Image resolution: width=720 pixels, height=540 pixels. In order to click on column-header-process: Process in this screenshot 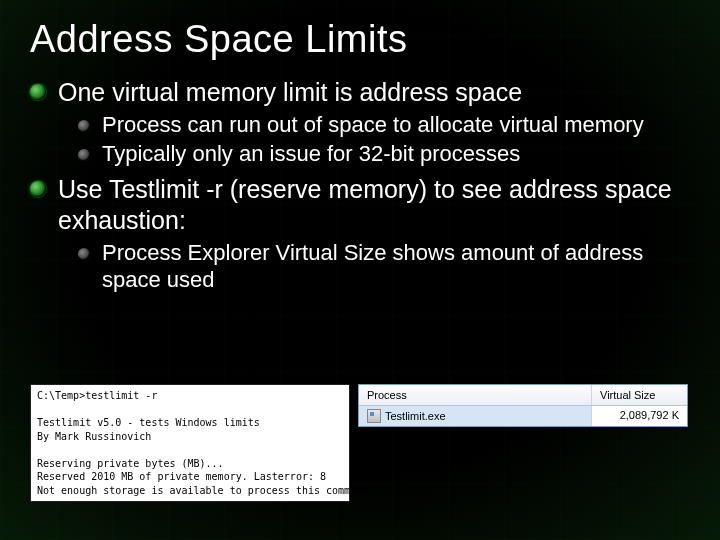, I will do `click(476, 395)`.